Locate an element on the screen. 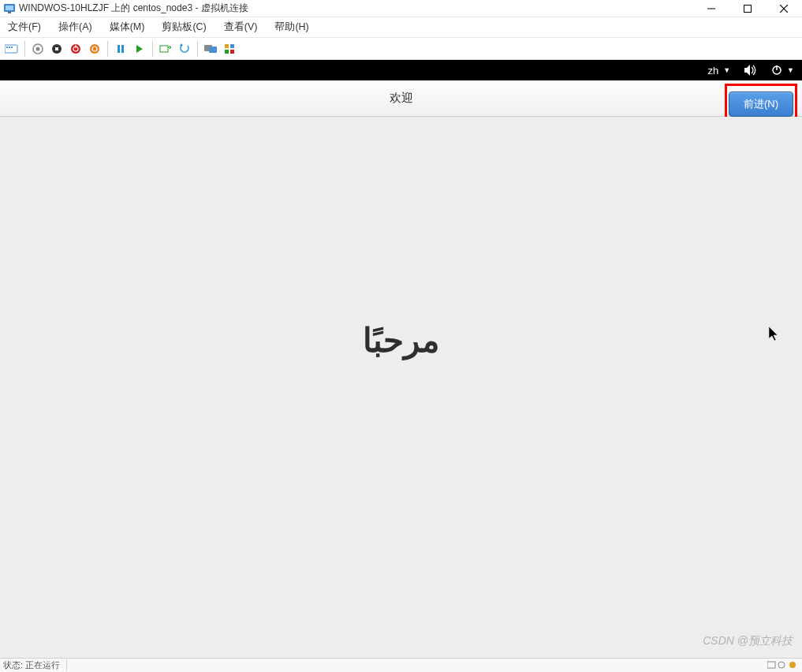 Image resolution: width=802 pixels, height=672 pixels. menu-media: 媒体(M) is located at coordinates (128, 27).